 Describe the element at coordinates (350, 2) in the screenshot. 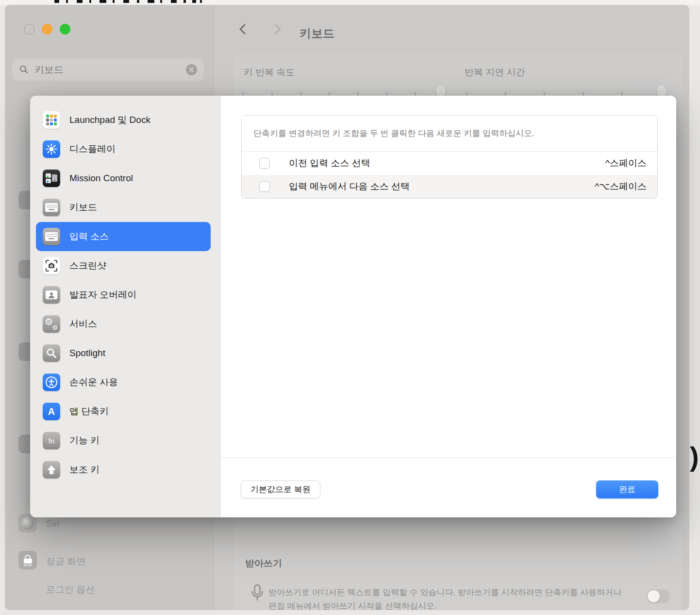

I see `top-text-fragments` at that location.